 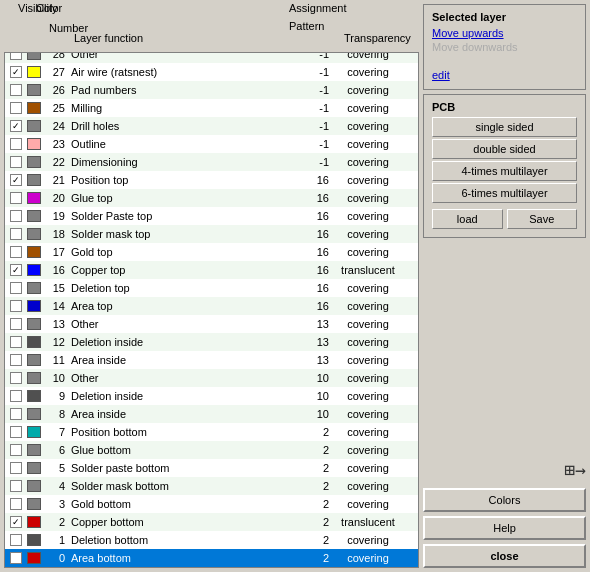 What do you see at coordinates (504, 500) in the screenshot?
I see `colors-button: Colors` at bounding box center [504, 500].